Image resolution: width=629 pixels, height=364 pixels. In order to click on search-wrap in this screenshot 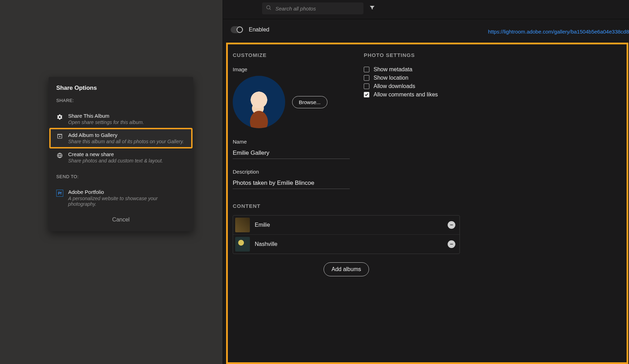, I will do `click(313, 8)`.